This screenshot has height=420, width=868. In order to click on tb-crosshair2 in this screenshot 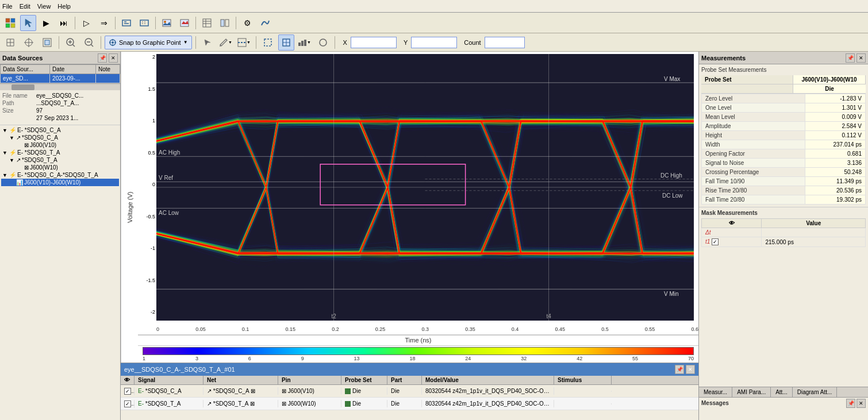, I will do `click(286, 43)`.